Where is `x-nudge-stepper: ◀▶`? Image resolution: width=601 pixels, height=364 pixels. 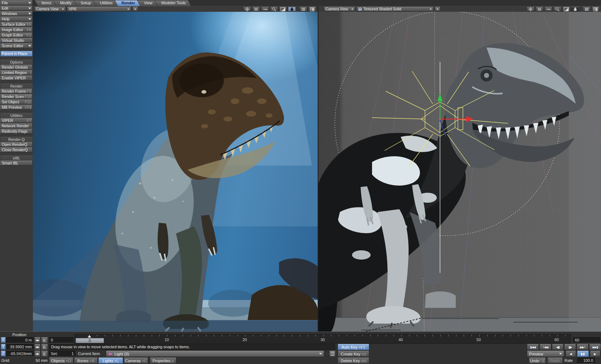
x-nudge-stepper: ◀▶ is located at coordinates (37, 340).